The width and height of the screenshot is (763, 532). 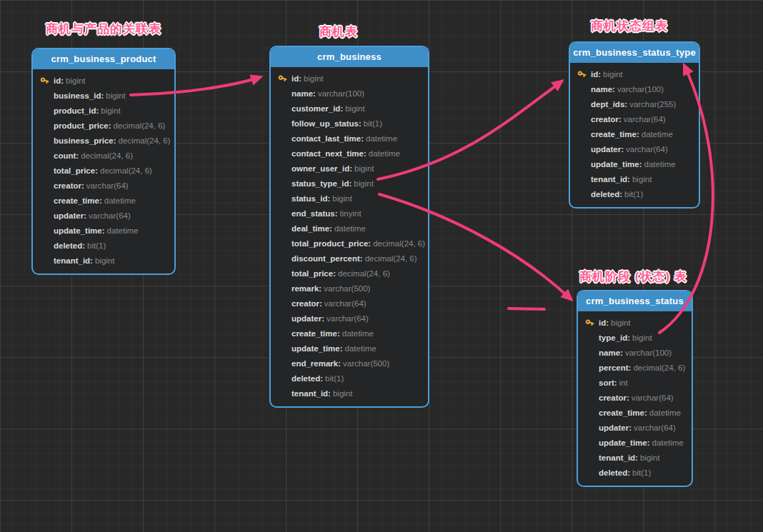 What do you see at coordinates (105, 110) in the screenshot?
I see `field-row: product_id:bigint` at bounding box center [105, 110].